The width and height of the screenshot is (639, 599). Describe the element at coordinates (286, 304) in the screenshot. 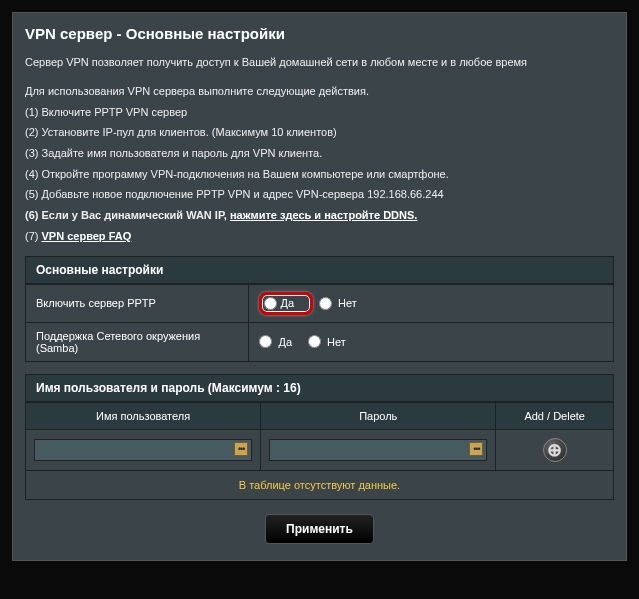

I see `highlight-ring: Да` at that location.